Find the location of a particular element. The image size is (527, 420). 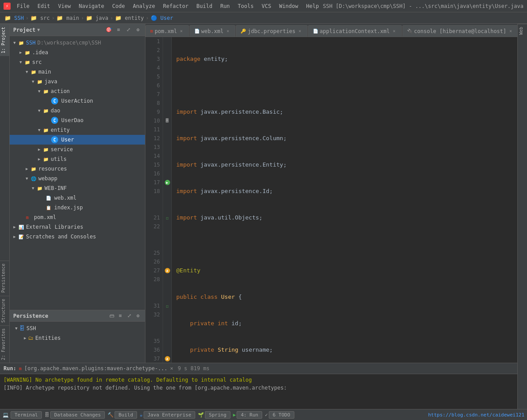

menu-vcs: VCS is located at coordinates (267, 6).